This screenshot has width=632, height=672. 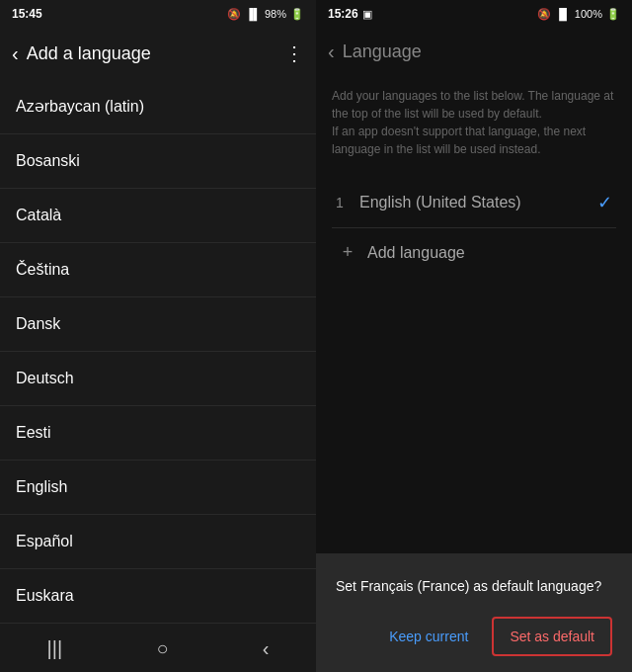 What do you see at coordinates (158, 107) in the screenshot?
I see `list-item: Azərbaycan (latin)` at bounding box center [158, 107].